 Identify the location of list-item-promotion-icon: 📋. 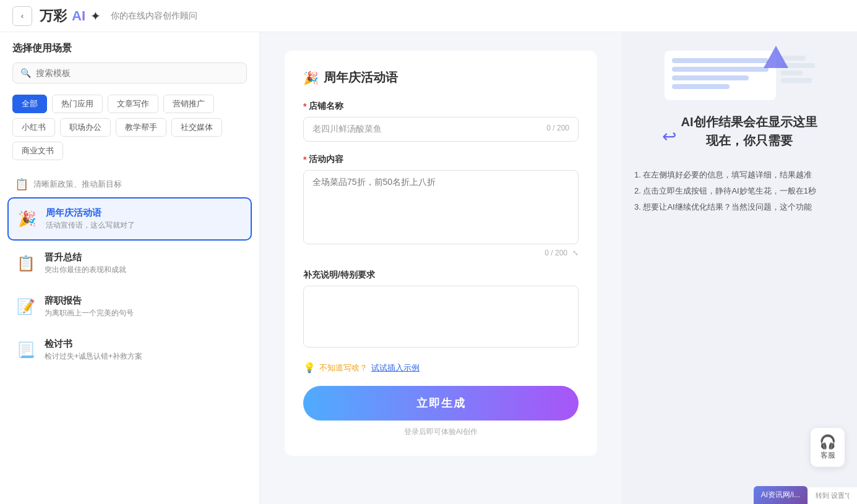
(26, 263).